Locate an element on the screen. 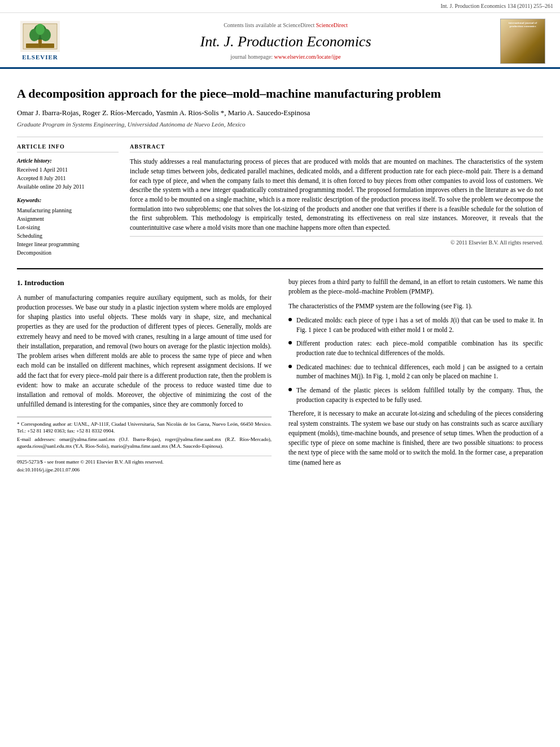 The image size is (560, 747). footnote-email: E-mail addresses: omar@yalma.fime.uanl.m… is located at coordinates (145, 443).